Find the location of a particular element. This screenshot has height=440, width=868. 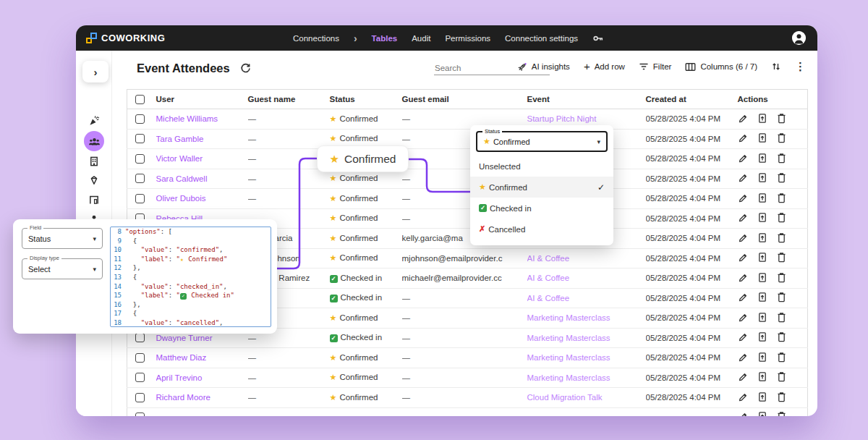

sort-button is located at coordinates (776, 67).